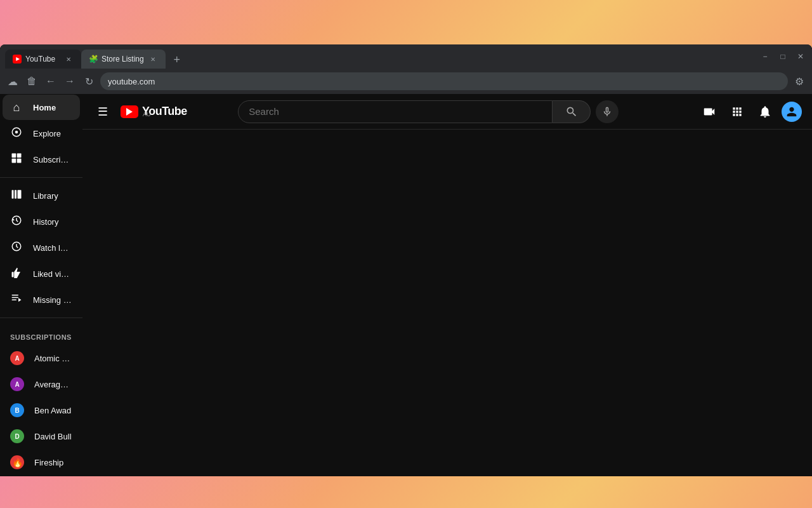 The image size is (812, 508). Describe the element at coordinates (792, 112) in the screenshot. I see `user-avatar-button` at that location.